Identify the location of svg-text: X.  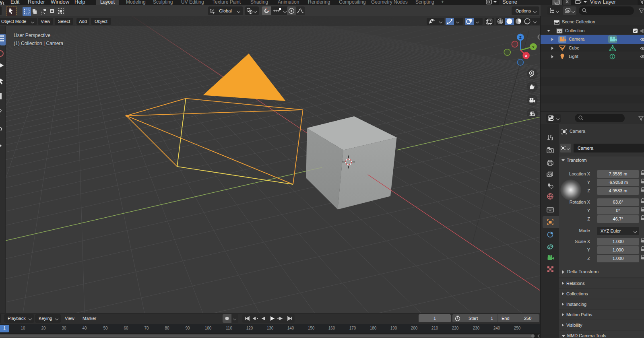
(526, 56).